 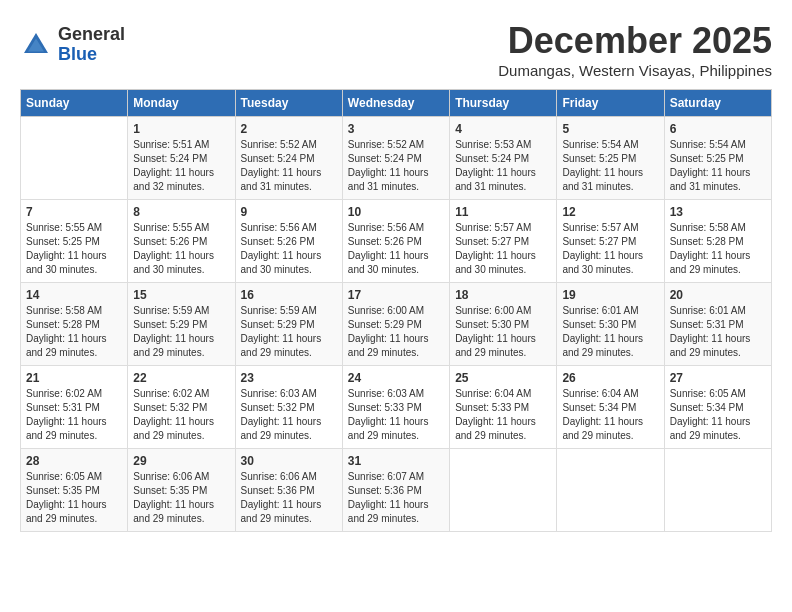 I want to click on day-info: Sunrise: 5:55 AM Sunset: 5:25 PM Dayligh…, so click(x=74, y=249).